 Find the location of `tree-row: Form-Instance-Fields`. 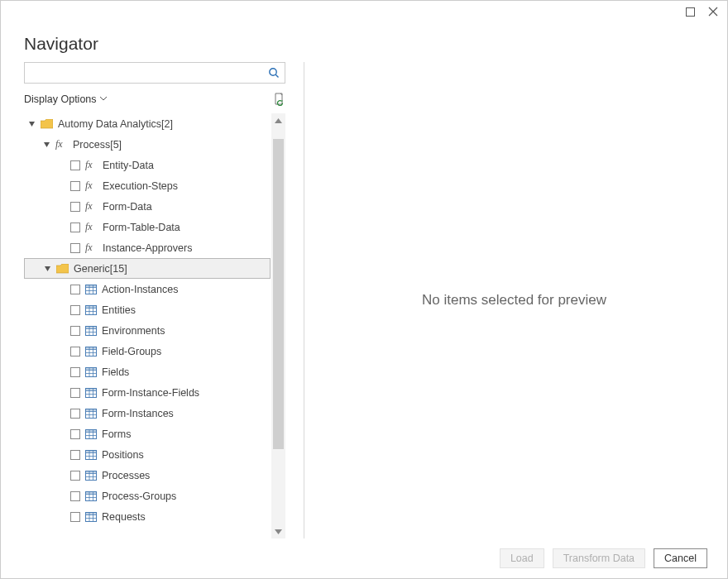

tree-row: Form-Instance-Fields is located at coordinates (147, 392).